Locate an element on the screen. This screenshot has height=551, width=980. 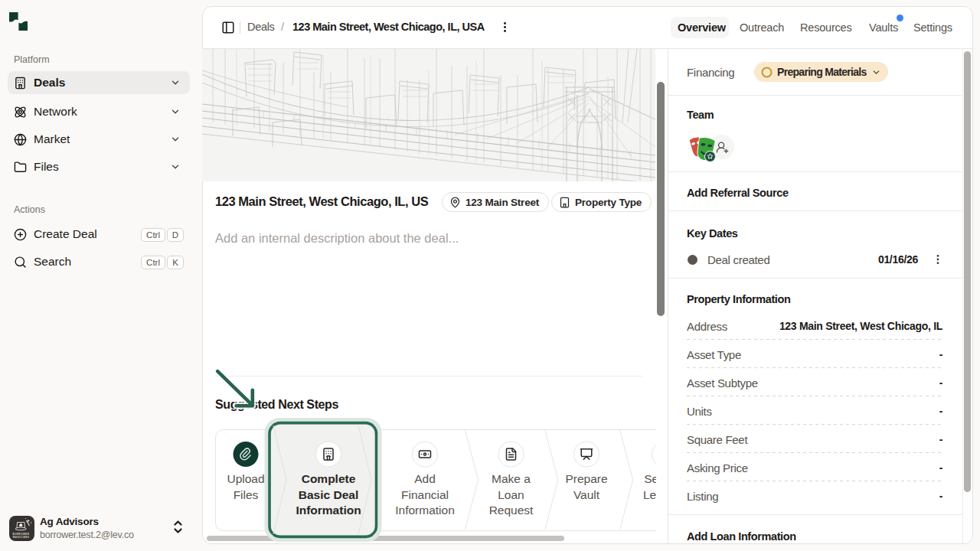
svg-text: MAGICIANS is located at coordinates (21, 537).